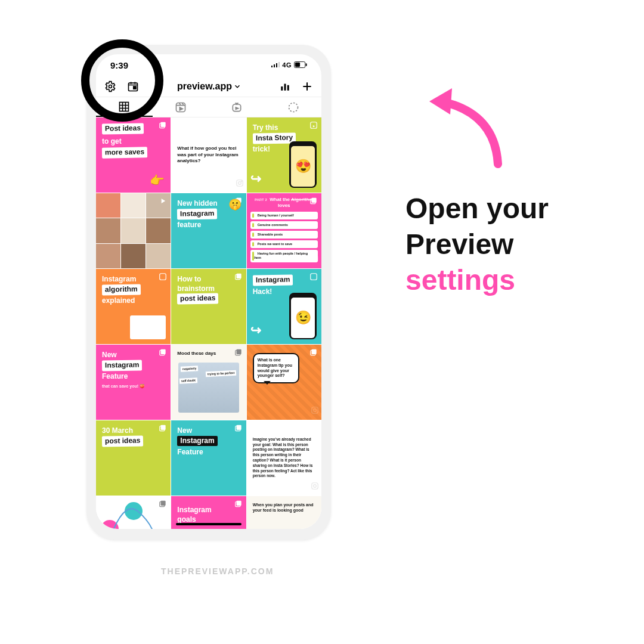 The image size is (644, 644). I want to click on diagram-illustration, so click(134, 513).